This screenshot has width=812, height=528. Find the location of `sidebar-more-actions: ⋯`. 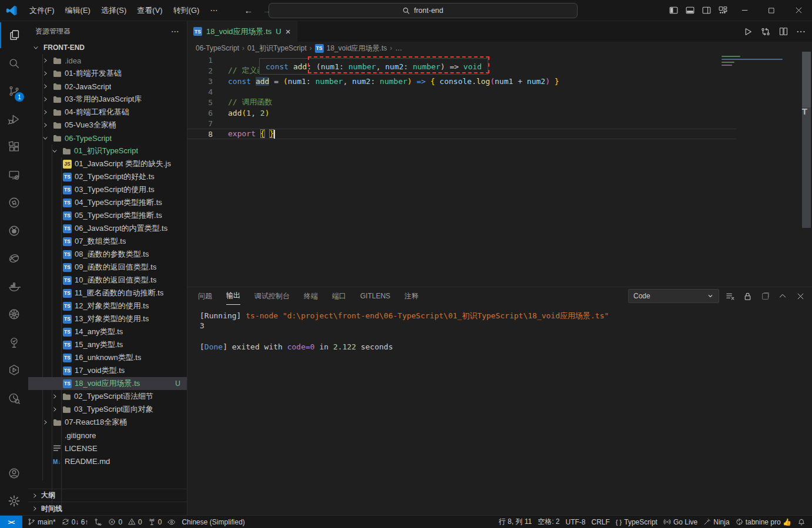

sidebar-more-actions: ⋯ is located at coordinates (175, 31).